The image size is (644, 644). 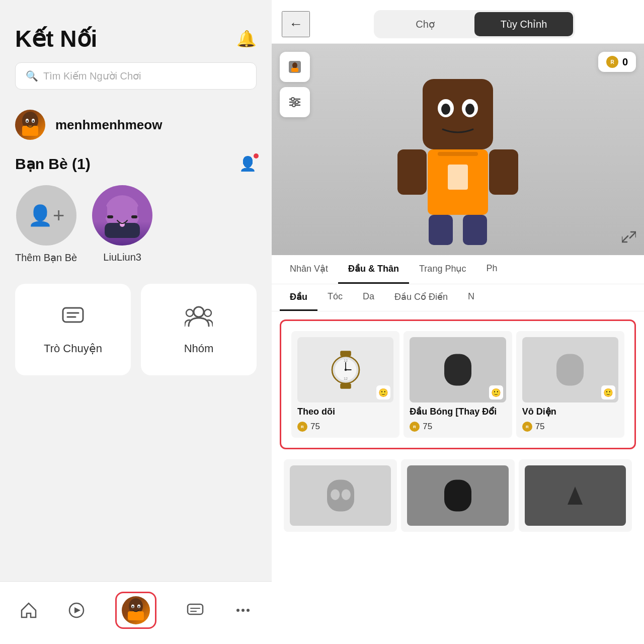 What do you see at coordinates (56, 39) in the screenshot?
I see `page-title: Kết Nối` at bounding box center [56, 39].